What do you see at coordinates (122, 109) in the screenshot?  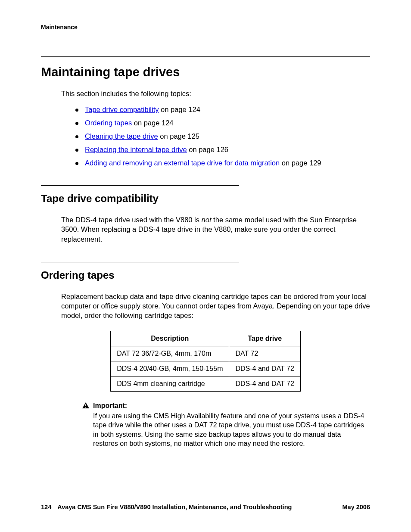 I see `topic-link: Tape drive compatibility` at bounding box center [122, 109].